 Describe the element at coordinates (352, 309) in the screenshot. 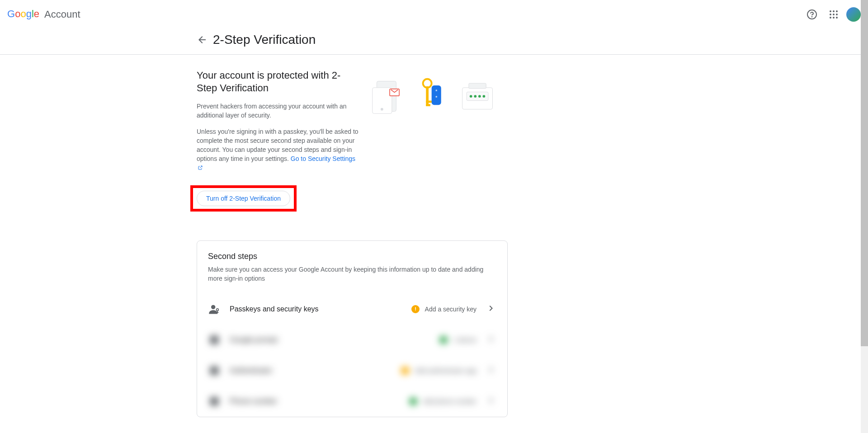

I see `step-passkeys: Passkeys and security keys Add a securit…` at that location.